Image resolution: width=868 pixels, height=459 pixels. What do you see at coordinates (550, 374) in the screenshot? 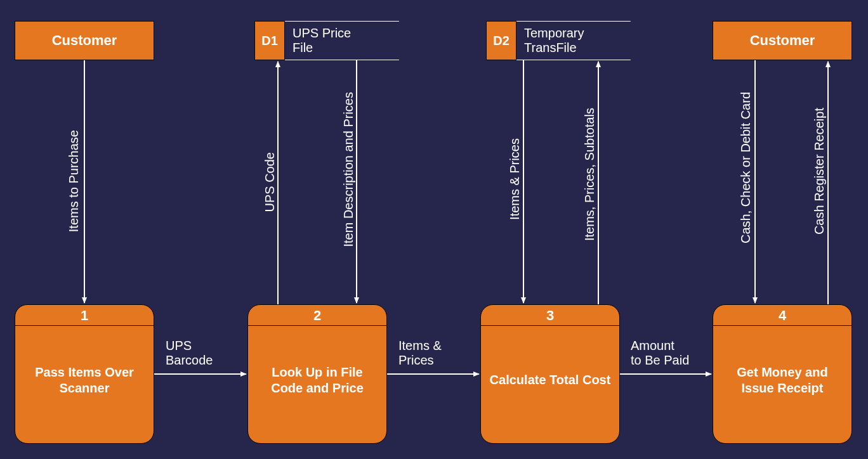
I see `process-3: 3 Calculate Total Cost` at bounding box center [550, 374].